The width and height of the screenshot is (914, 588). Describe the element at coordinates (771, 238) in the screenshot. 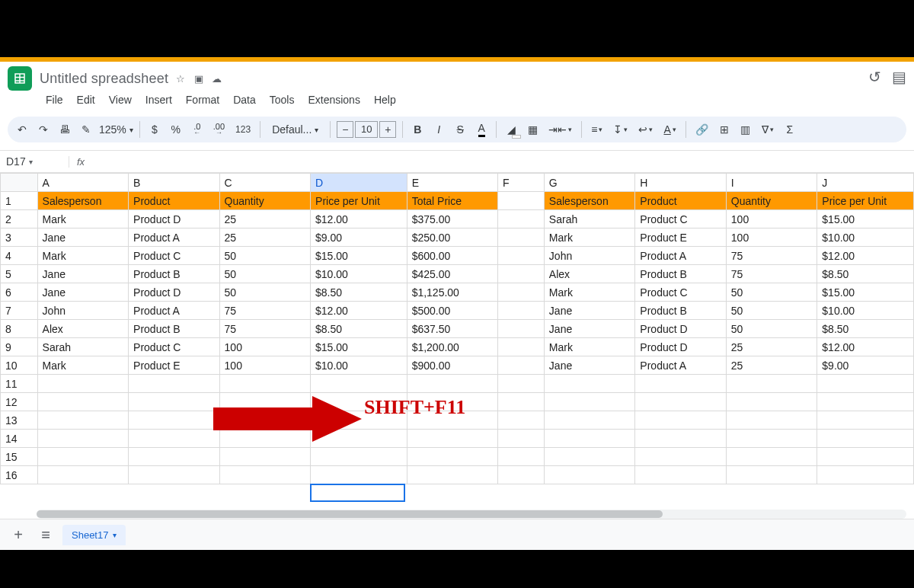

I see `cell-I3: 100` at that location.